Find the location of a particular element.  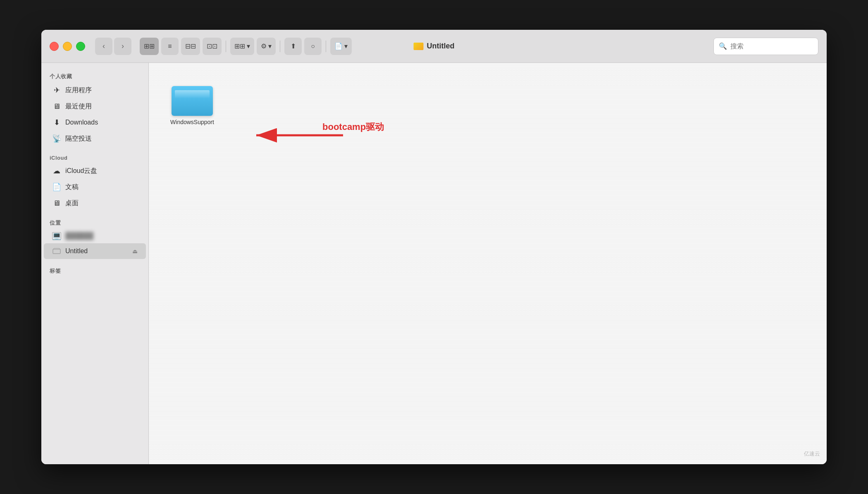

search-box: 🔍 is located at coordinates (766, 46).